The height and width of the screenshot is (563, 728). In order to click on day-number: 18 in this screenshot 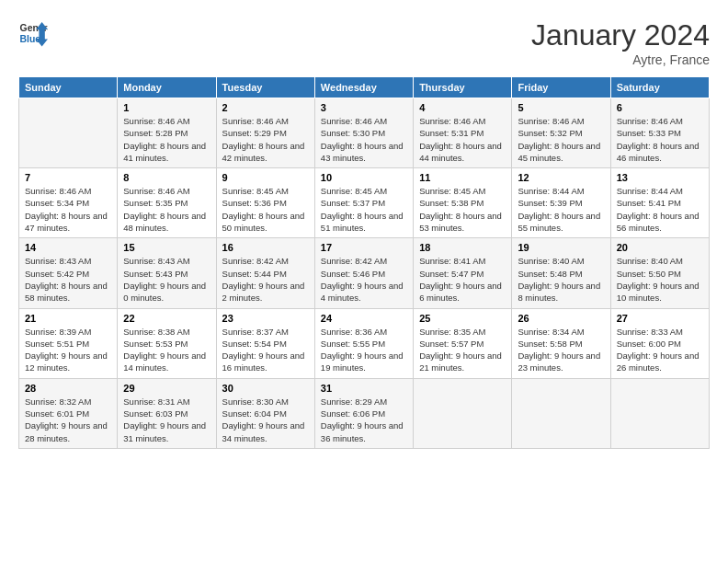, I will do `click(462, 247)`.